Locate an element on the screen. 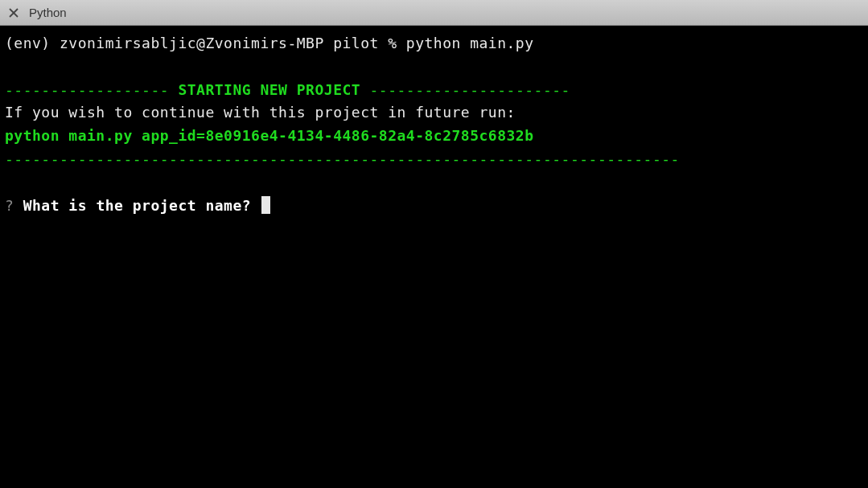  continue-message: If you wish to continue with this projec… is located at coordinates (434, 113).